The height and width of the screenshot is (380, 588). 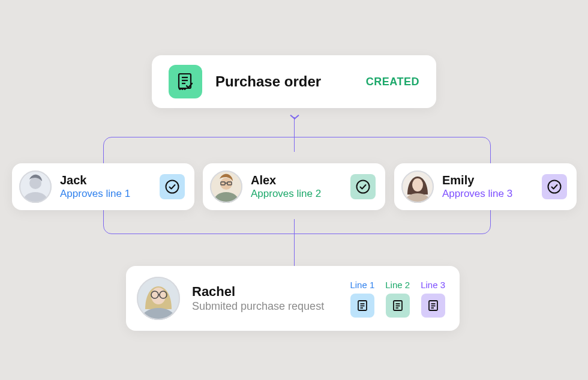 What do you see at coordinates (265, 299) in the screenshot?
I see `requester-text: Rachel Submited purchase request` at bounding box center [265, 299].